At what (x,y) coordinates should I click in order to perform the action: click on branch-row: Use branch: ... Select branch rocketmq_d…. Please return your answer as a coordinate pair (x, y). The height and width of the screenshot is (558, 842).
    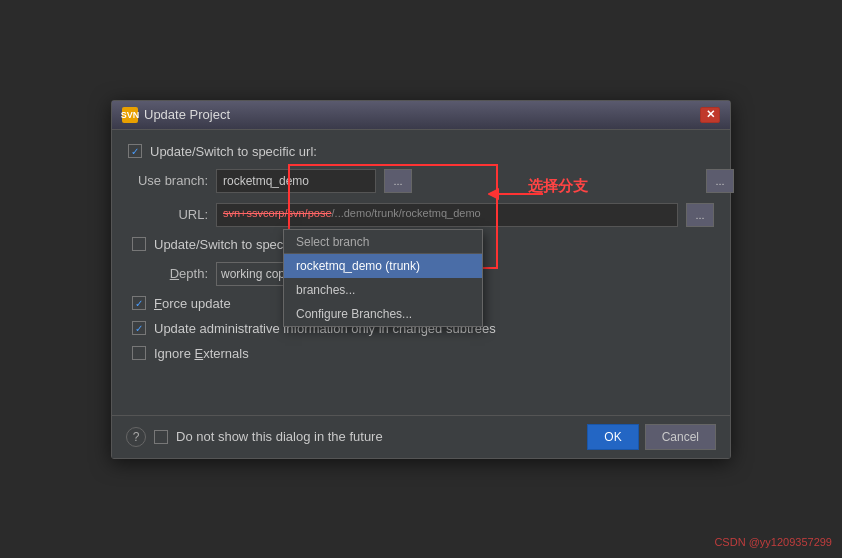
    Looking at the image, I should click on (421, 181).